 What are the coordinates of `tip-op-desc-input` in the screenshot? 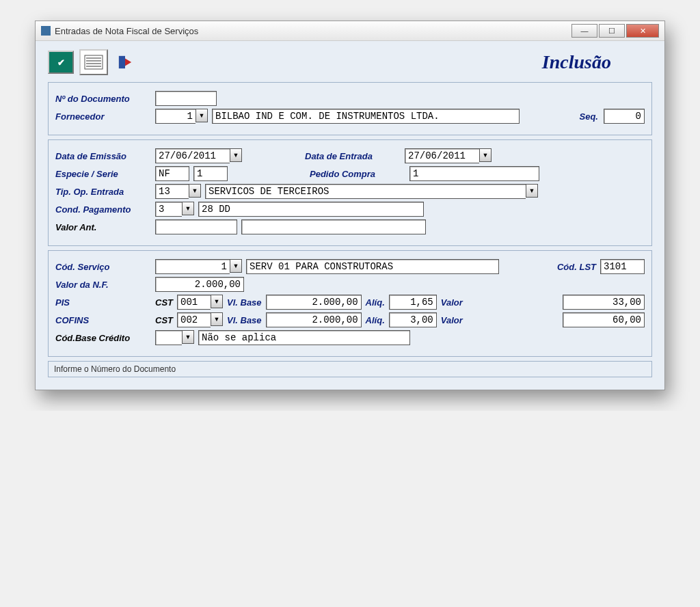 It's located at (365, 191).